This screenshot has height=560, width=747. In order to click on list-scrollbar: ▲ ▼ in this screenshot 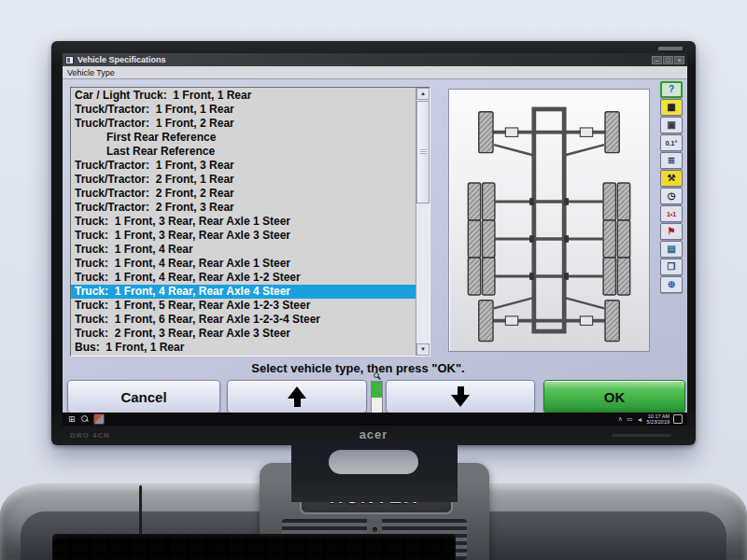, I will do `click(422, 222)`.